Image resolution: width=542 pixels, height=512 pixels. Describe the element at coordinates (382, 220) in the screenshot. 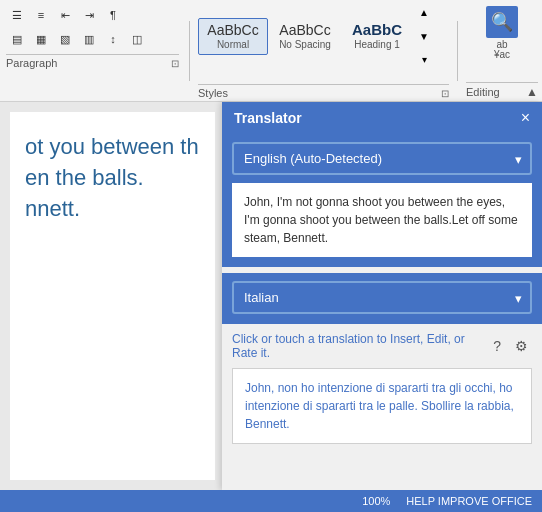

I see `source-text-box: John, I'm not gonna shoot you between th…` at that location.